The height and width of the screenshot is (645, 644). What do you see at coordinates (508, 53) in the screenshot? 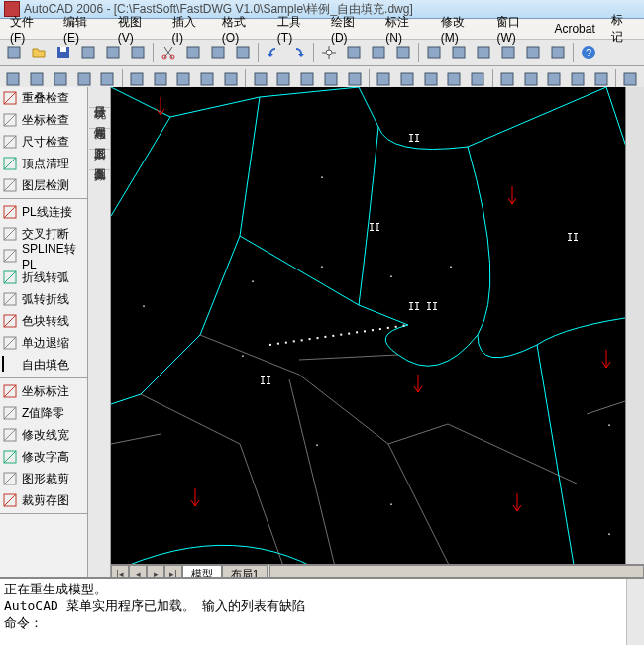
I see `sheet-button` at bounding box center [508, 53].